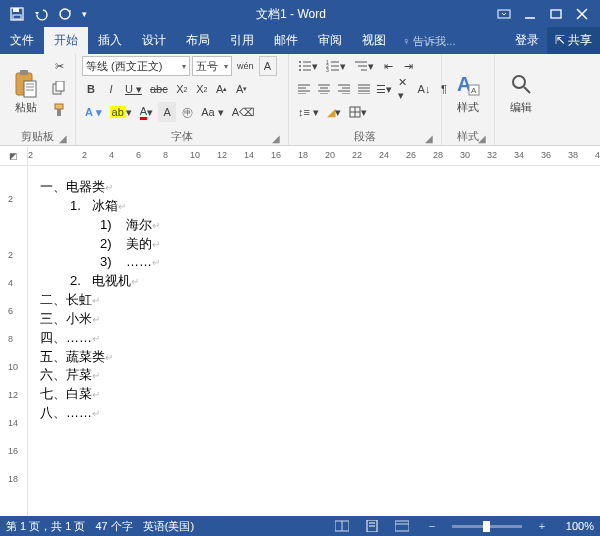 This screenshot has width=600, height=536. Describe the element at coordinates (167, 112) in the screenshot. I see `char-shading-button: A` at that location.